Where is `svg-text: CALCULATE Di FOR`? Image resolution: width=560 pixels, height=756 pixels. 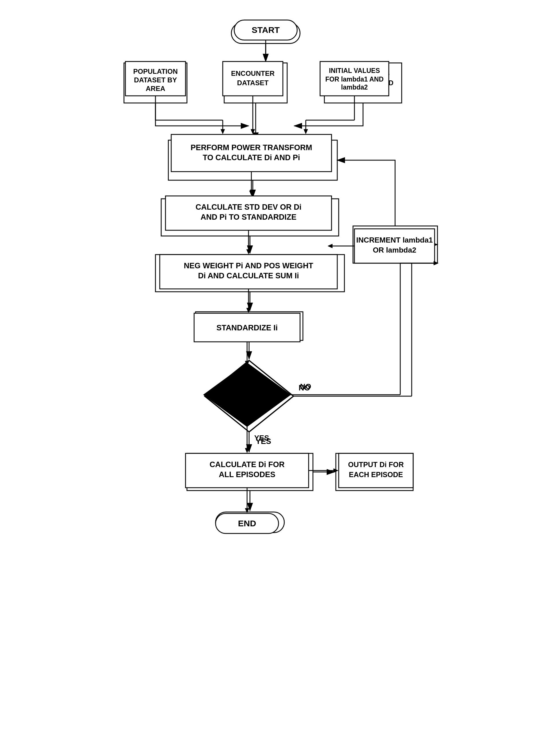
svg-text: CALCULATE Di FOR is located at coordinates (250, 466).